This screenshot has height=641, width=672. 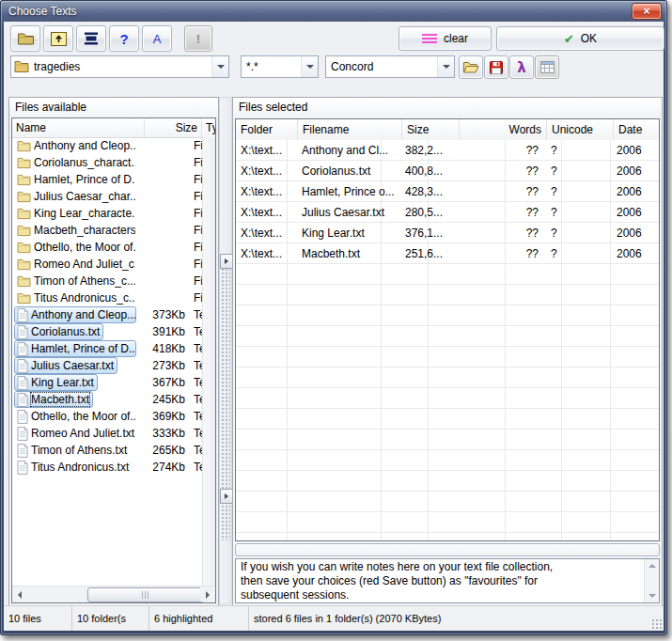 I want to click on cell-date: 2006, so click(x=635, y=212).